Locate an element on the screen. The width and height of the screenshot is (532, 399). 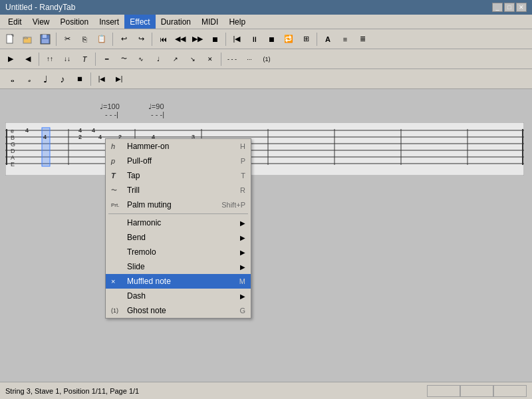
dash2-btn: ··· is located at coordinates (249, 59).